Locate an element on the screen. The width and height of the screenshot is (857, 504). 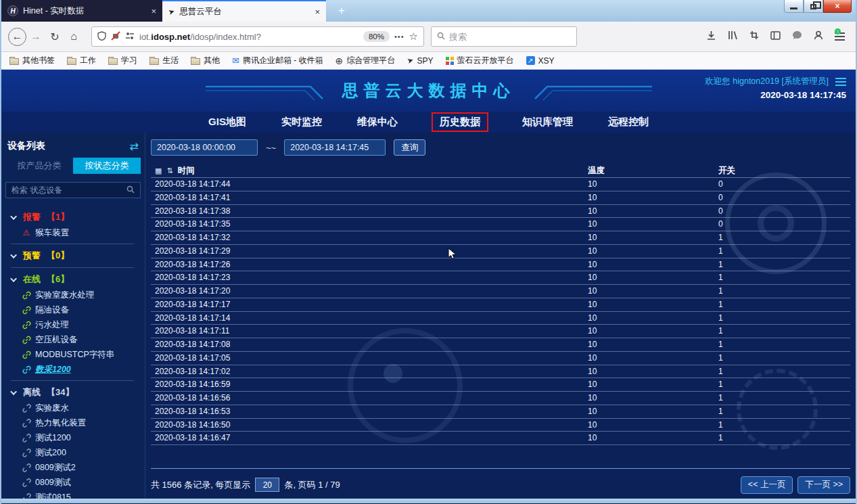
forward-button: → is located at coordinates (36, 37).